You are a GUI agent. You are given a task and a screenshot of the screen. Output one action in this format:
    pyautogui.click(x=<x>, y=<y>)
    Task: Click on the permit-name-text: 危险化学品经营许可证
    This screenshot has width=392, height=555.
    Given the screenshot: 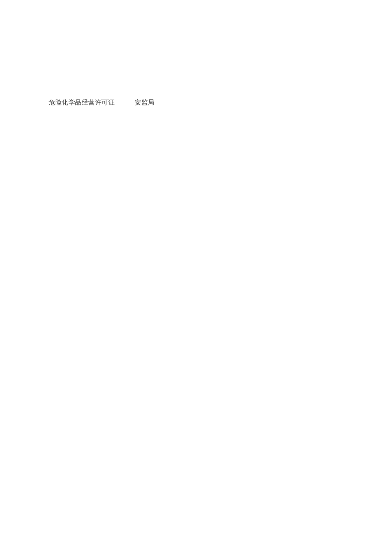 What is the action you would take?
    pyautogui.click(x=82, y=102)
    